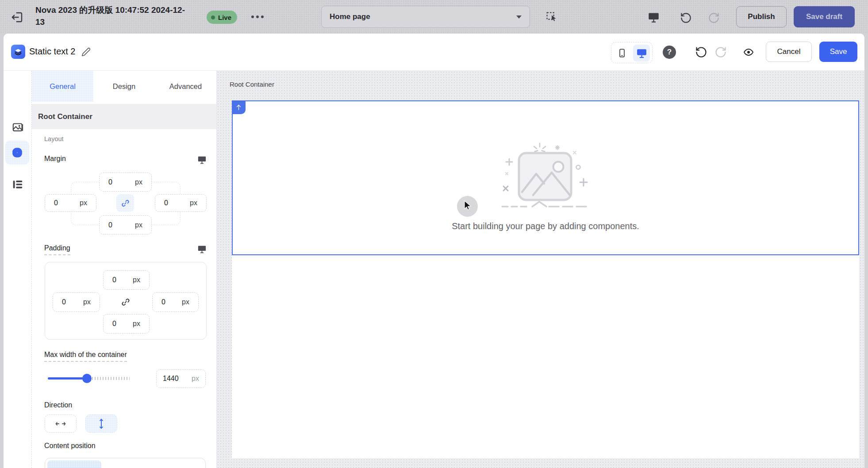 The image size is (868, 468). Describe the element at coordinates (58, 248) in the screenshot. I see `padding-label: Padding` at that location.